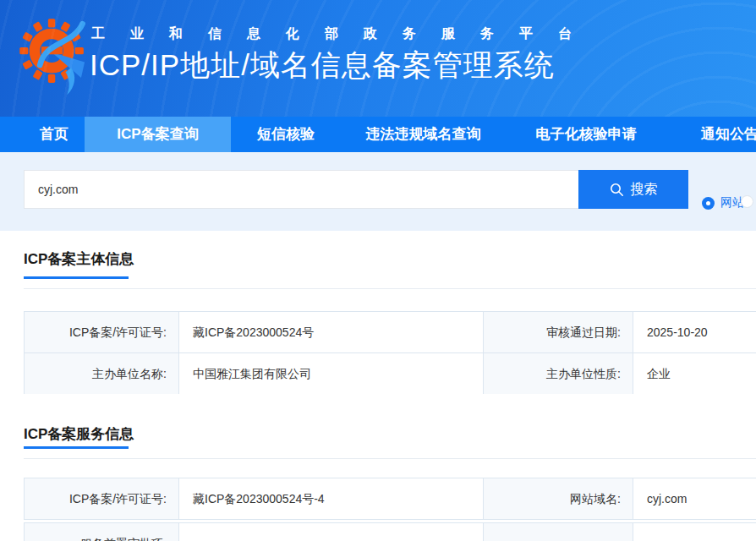  What do you see at coordinates (748, 201) in the screenshot?
I see `radio-next-option-partial` at bounding box center [748, 201].